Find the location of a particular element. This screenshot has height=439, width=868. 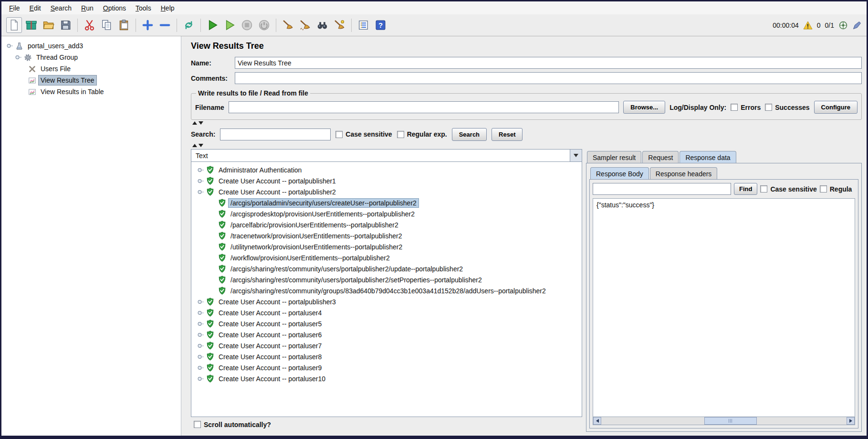

result-tree-item: /workflow/provisionUserEntitlements--por… is located at coordinates (387, 258).